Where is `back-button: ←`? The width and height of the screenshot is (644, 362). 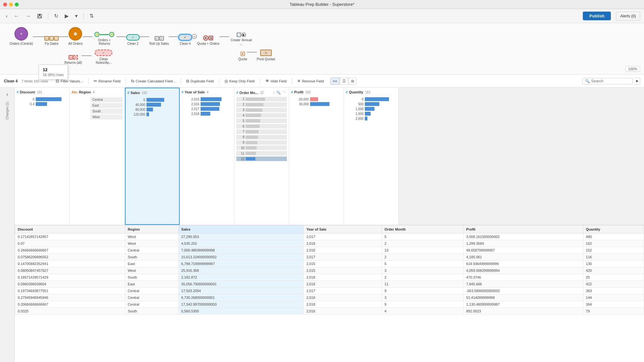 back-button: ← is located at coordinates (16, 16).